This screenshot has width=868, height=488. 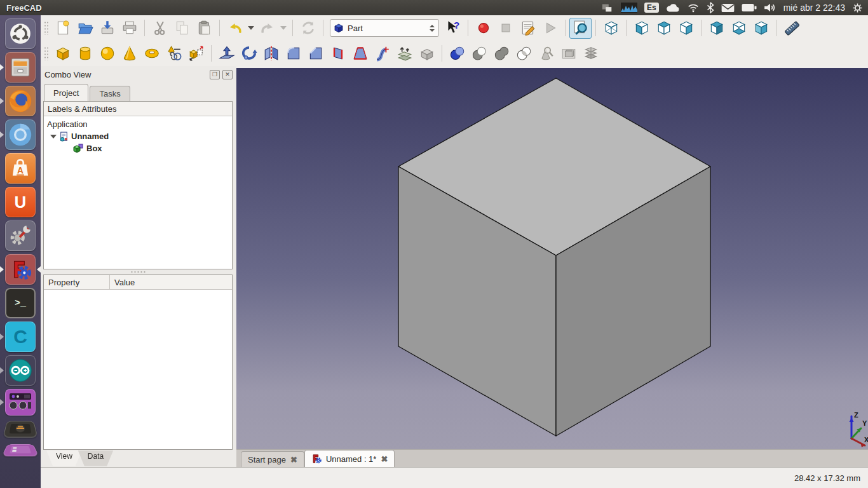 What do you see at coordinates (360, 53) in the screenshot?
I see `loft-button` at bounding box center [360, 53].